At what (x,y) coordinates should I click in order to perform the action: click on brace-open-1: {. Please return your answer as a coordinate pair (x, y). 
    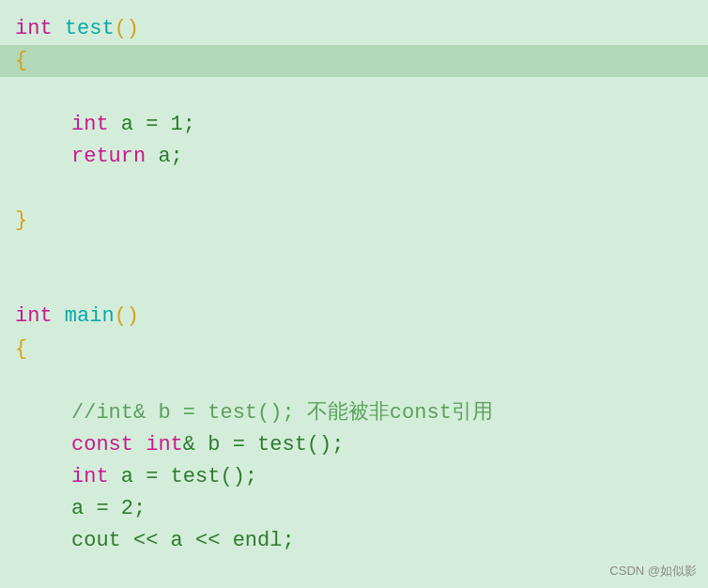
    Looking at the image, I should click on (21, 60).